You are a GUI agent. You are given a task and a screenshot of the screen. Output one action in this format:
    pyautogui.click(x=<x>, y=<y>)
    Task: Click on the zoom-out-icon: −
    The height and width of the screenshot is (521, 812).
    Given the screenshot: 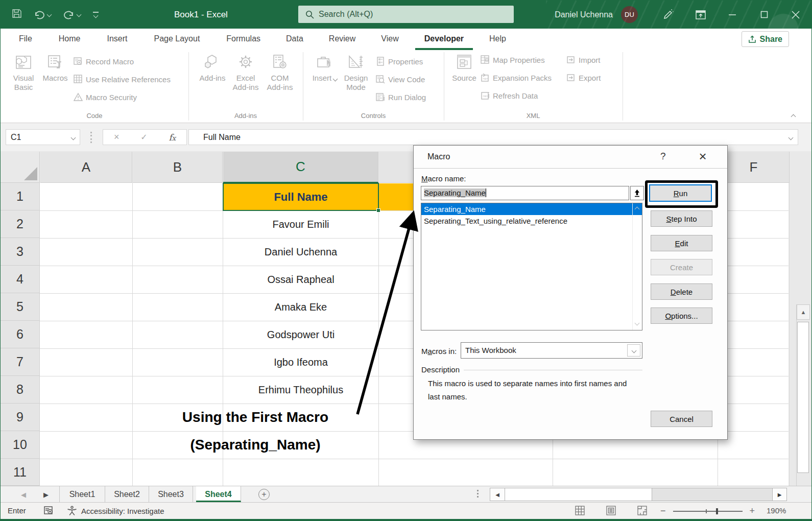 What is the action you would take?
    pyautogui.click(x=663, y=511)
    